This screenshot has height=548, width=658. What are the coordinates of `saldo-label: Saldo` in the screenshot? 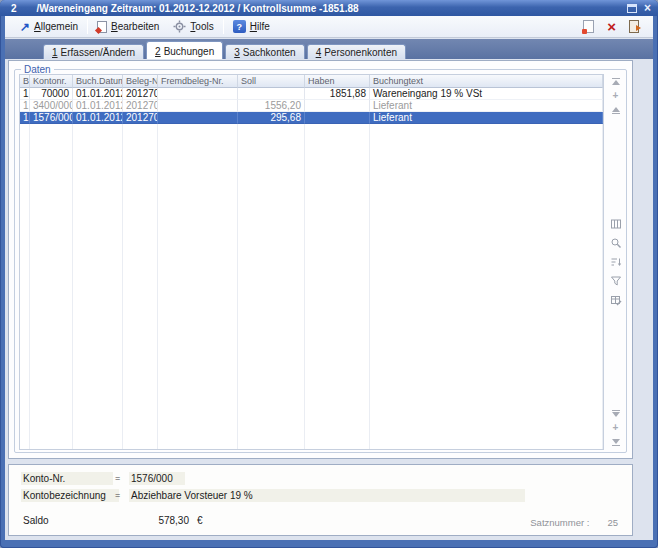 It's located at (36, 520).